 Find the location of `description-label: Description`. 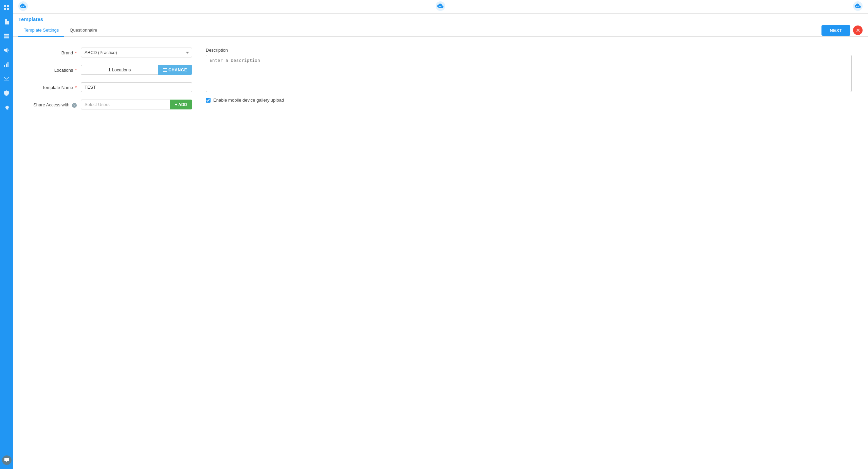

description-label: Description is located at coordinates (529, 50).